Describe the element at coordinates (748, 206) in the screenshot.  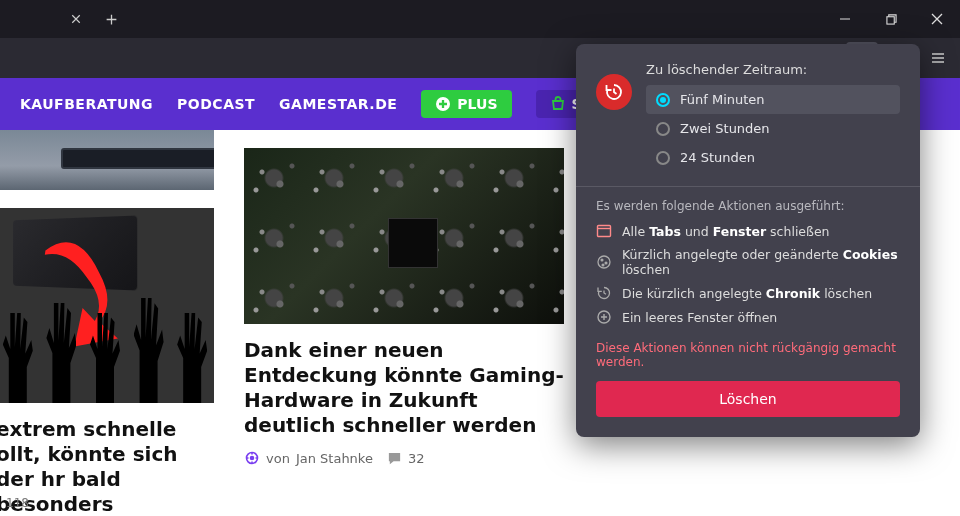
I see `actions-title: Es werden folgende Aktionen ausgeführt:` at that location.